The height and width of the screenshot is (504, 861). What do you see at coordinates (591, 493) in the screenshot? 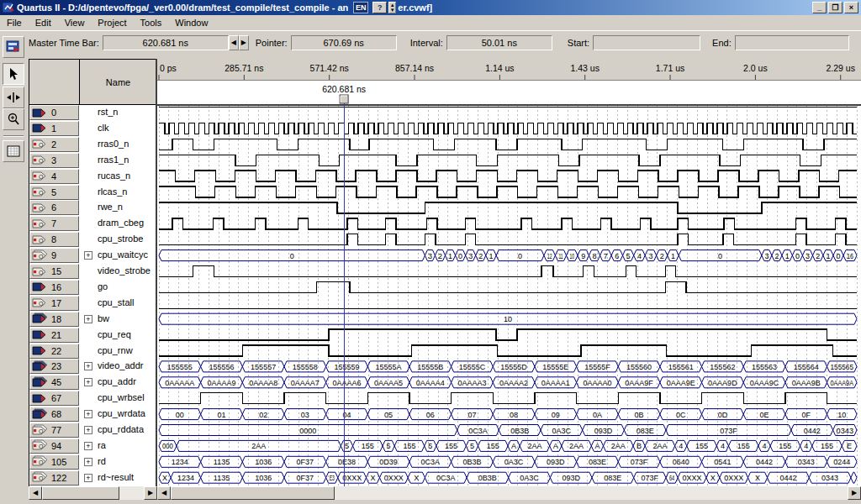
I see `scrollbar-track` at bounding box center [591, 493].